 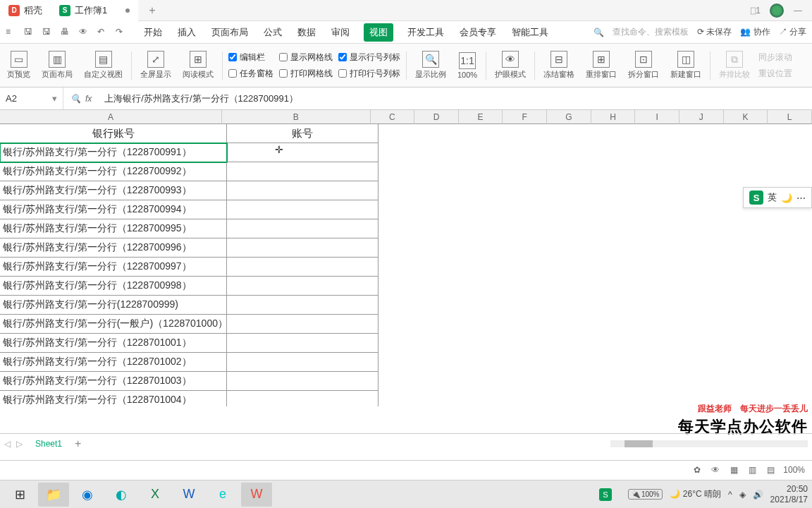 What do you see at coordinates (113, 363) in the screenshot?
I see `cell-a13: 银行/苏州路支行/第一分行（1228701002）` at bounding box center [113, 363].